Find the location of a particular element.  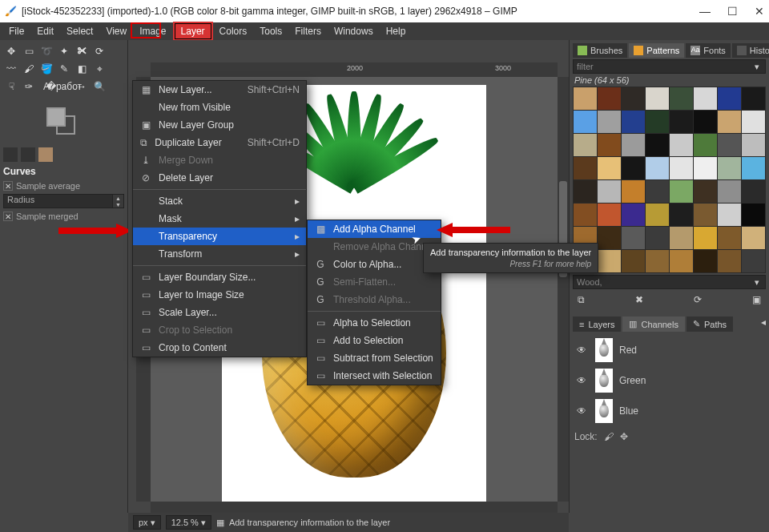

tab-paths: ✎Paths is located at coordinates (710, 324).